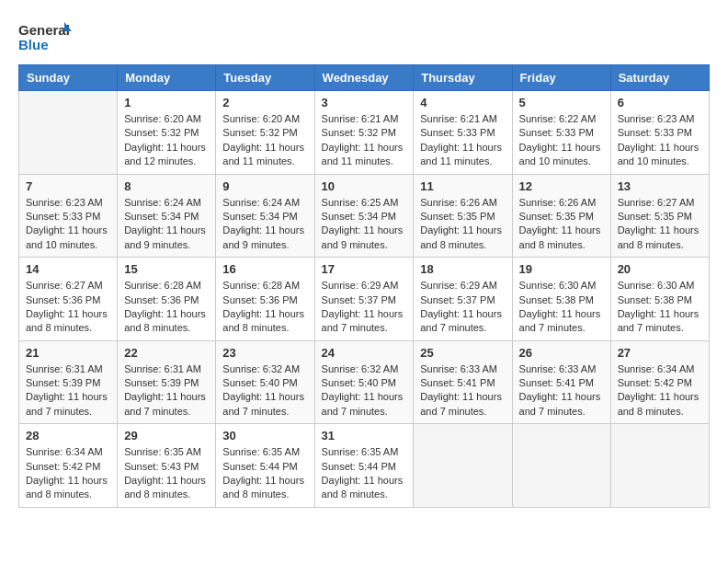  I want to click on day-number: 7, so click(68, 186).